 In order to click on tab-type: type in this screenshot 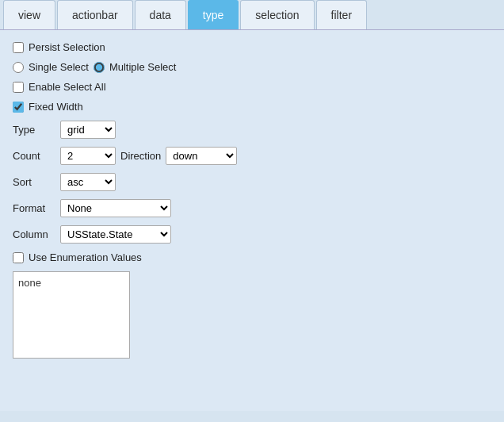, I will do `click(213, 14)`.